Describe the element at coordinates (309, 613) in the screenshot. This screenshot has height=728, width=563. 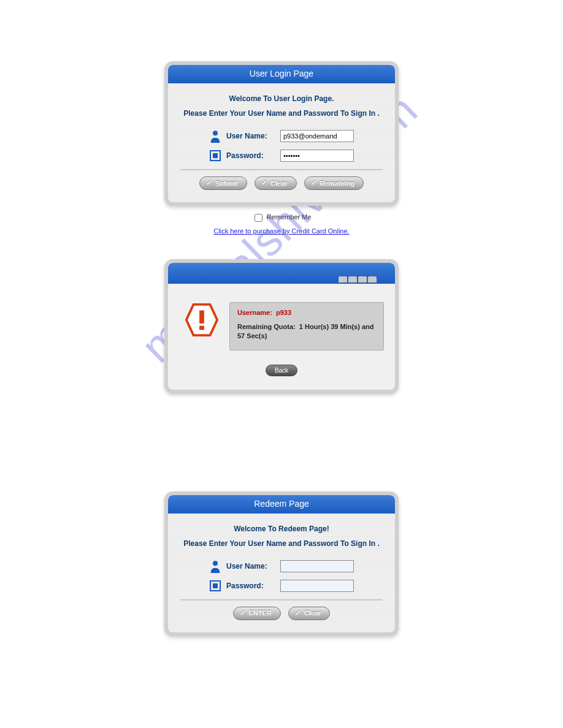
I see `redeem-clear-button: ✓ Clear` at that location.